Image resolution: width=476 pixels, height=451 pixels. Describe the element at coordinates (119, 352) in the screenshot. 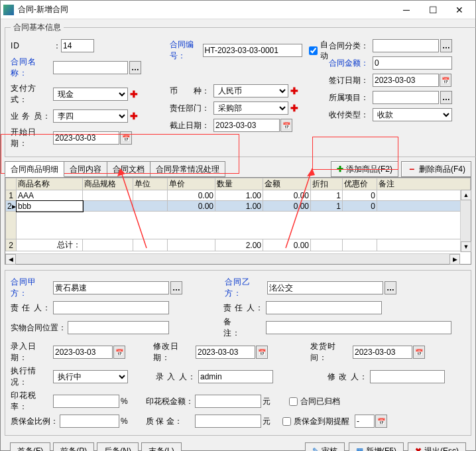

I see `entry-date-picker-icon: 📅` at that location.